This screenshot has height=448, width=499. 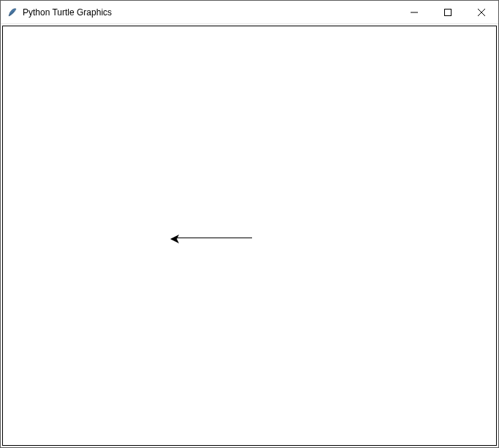 What do you see at coordinates (213, 238) in the screenshot?
I see `drawn-line` at bounding box center [213, 238].